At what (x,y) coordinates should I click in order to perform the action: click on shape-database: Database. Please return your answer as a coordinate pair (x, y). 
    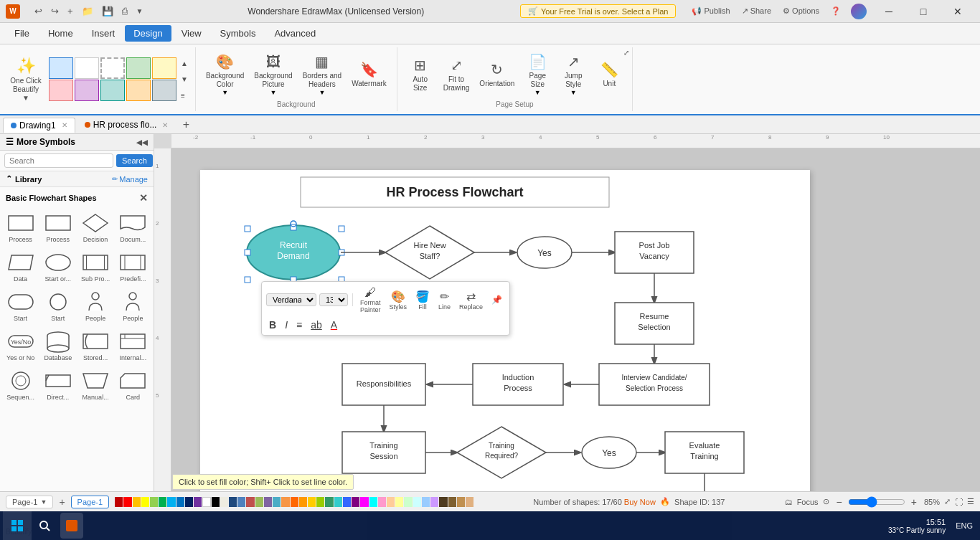
    Looking at the image, I should click on (57, 346).